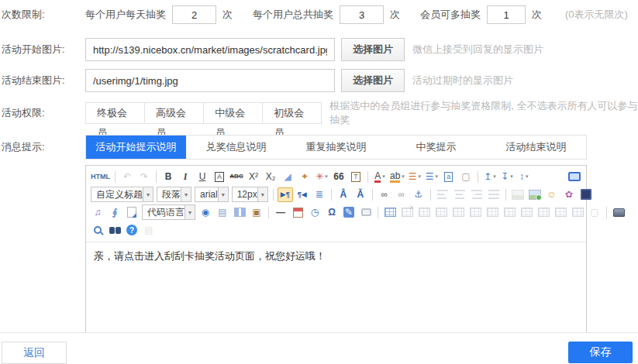 The width and height of the screenshot is (638, 364). What do you see at coordinates (168, 177) in the screenshot?
I see `bold-icon: B` at bounding box center [168, 177].